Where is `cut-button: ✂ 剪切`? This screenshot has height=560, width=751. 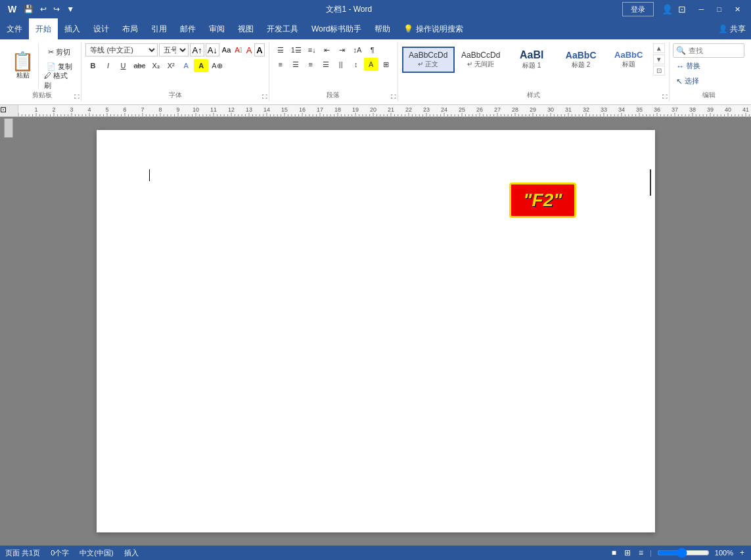
cut-button: ✂ 剪切 is located at coordinates (59, 52).